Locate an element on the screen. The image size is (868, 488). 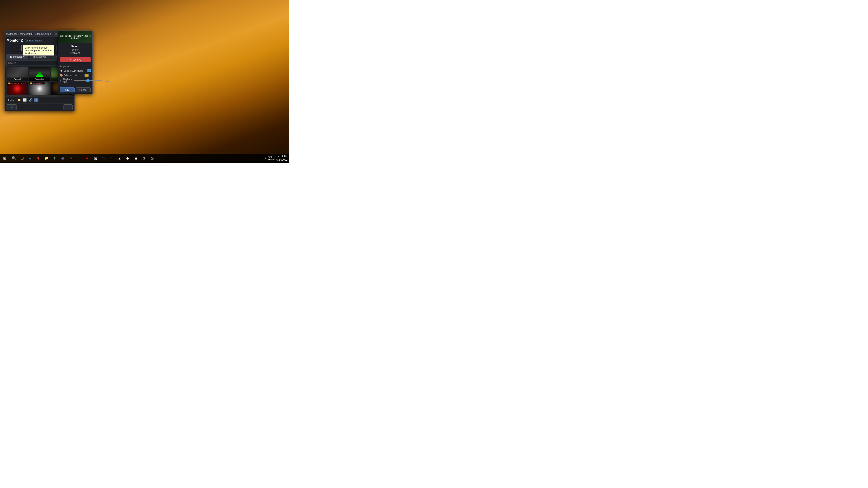
remove-button: ✕ Remove is located at coordinates (75, 60).